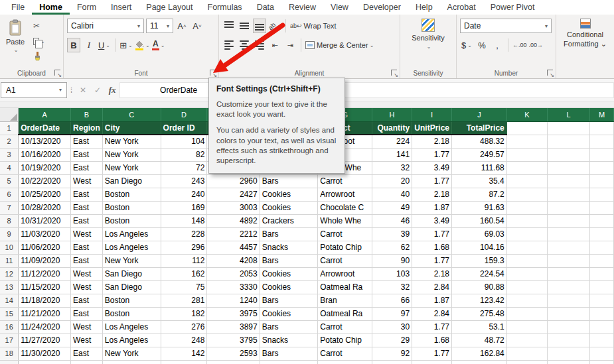 The width and height of the screenshot is (614, 364). I want to click on cell-B14: East, so click(87, 300).